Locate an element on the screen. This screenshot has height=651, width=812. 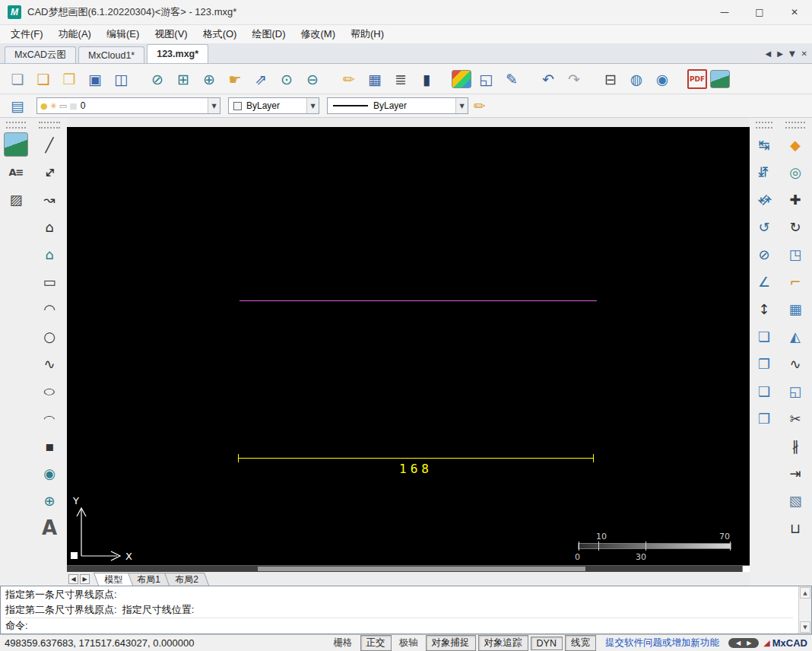
dim-aligned-icon: ↹ is located at coordinates (764, 144).